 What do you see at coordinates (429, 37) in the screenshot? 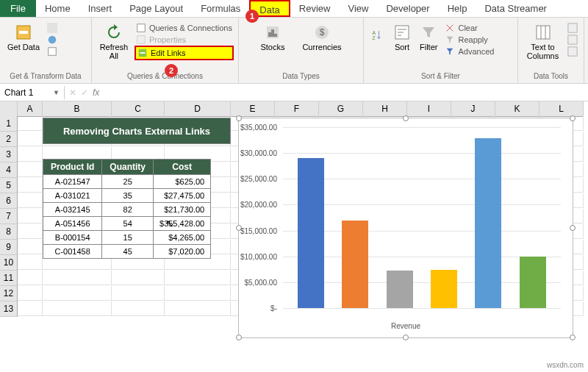
I see `filter-button: Filter` at bounding box center [429, 37].